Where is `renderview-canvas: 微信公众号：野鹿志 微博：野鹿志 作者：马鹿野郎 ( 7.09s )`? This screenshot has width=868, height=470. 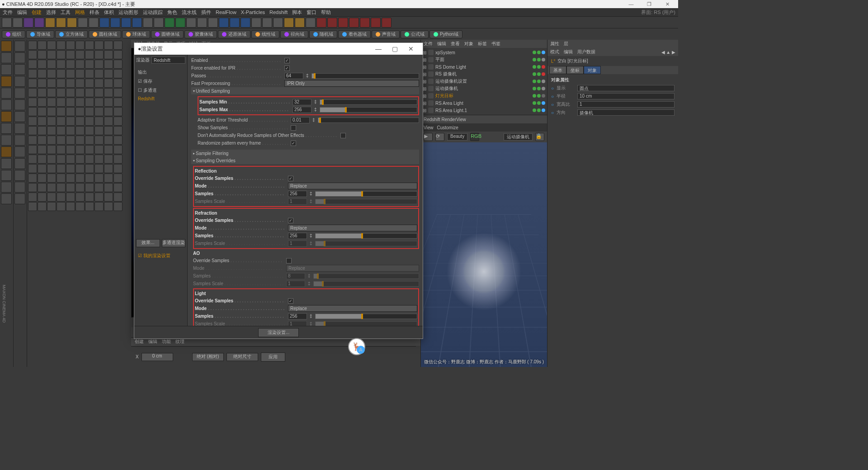 renderview-canvas: 微信公众号：野鹿志 微博：野鹿志 作者：马鹿野郎 ( 7.09s ) is located at coordinates (484, 255).